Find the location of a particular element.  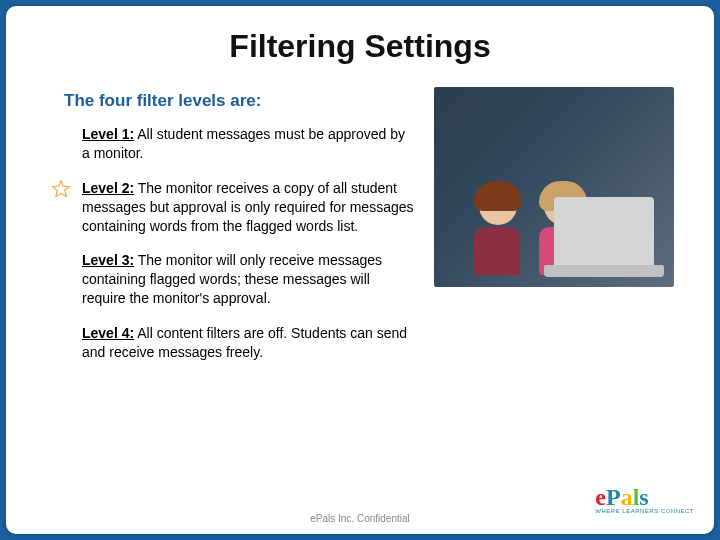

slide-title: Filtering Settings is located at coordinates (360, 46).